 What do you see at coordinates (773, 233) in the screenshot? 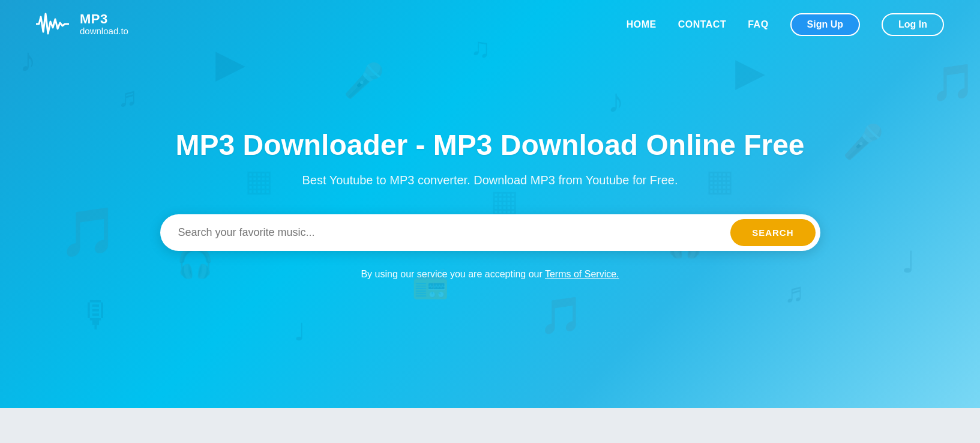
I see `search-button: SEARCH` at bounding box center [773, 233].